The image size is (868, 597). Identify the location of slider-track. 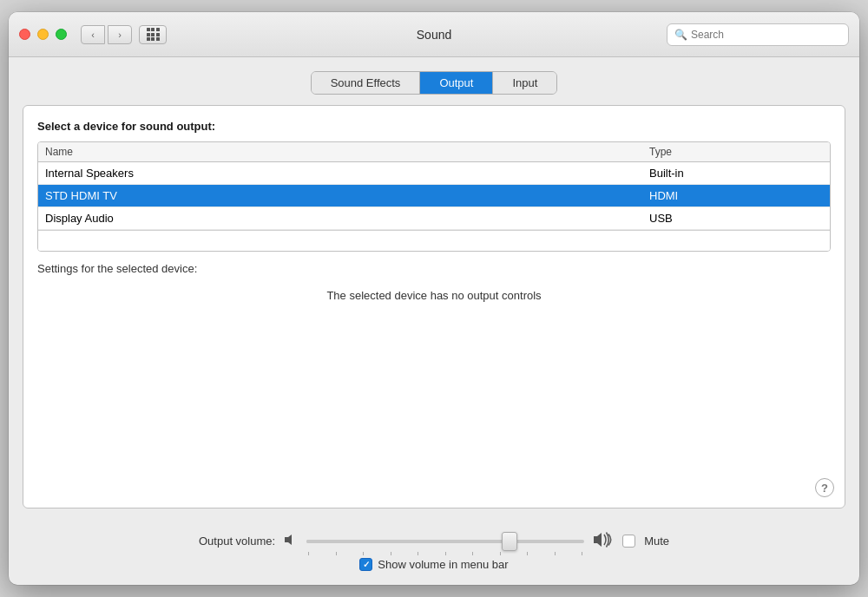
(445, 541).